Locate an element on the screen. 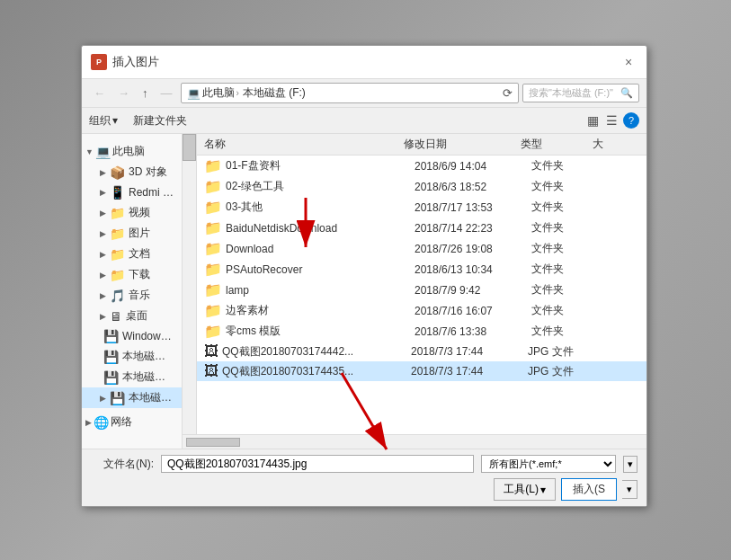 This screenshot has height=560, width=731. table-row: 📁 PSAutoRecover 2018/6/13 10:34 文件夹 is located at coordinates (422, 270).